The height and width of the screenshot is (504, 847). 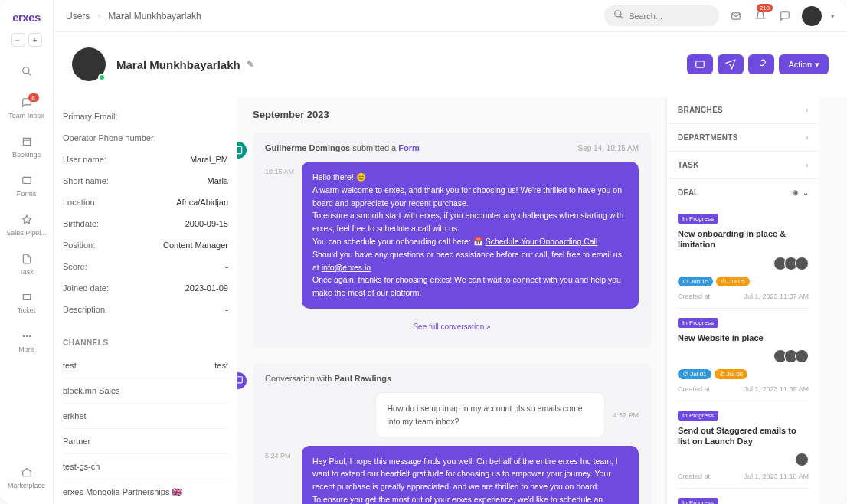 What do you see at coordinates (133, 16) in the screenshot?
I see `breadcrumbs: Users › Maral Munkhbayarlakh` at bounding box center [133, 16].